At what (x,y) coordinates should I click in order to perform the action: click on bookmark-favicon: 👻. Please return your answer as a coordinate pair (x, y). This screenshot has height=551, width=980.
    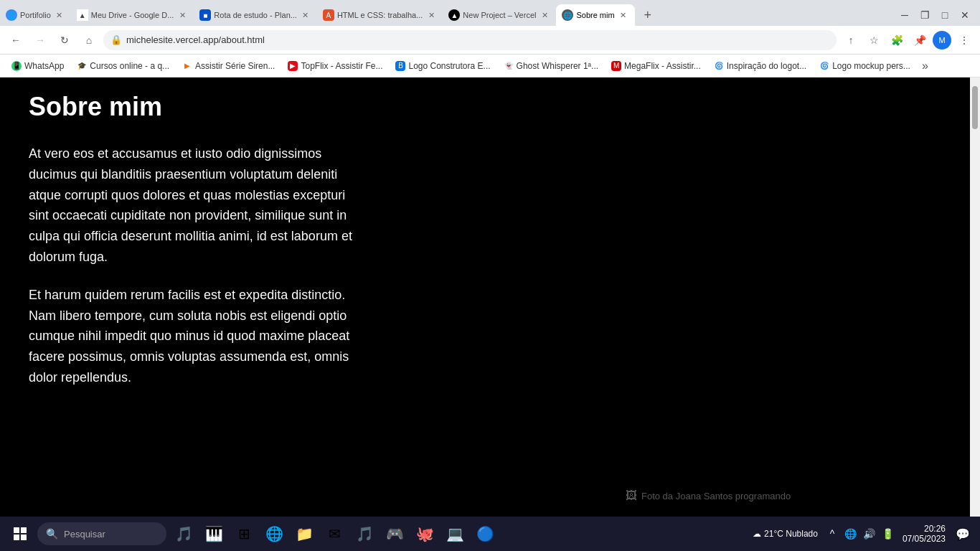
    Looking at the image, I should click on (509, 66).